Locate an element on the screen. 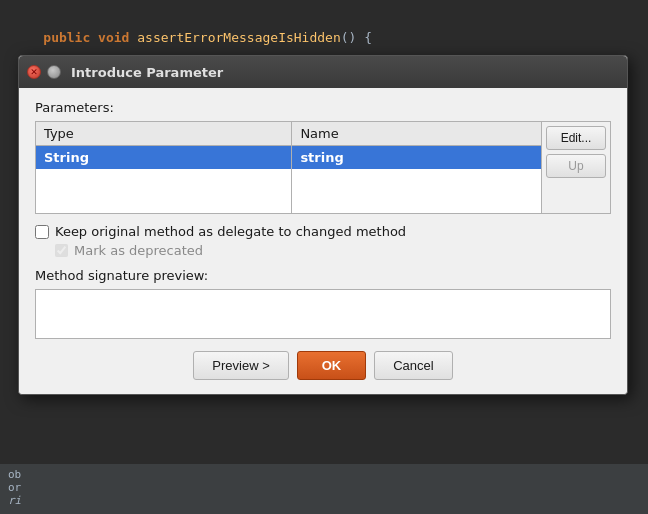 The width and height of the screenshot is (648, 514). ok-button: OK is located at coordinates (332, 366).